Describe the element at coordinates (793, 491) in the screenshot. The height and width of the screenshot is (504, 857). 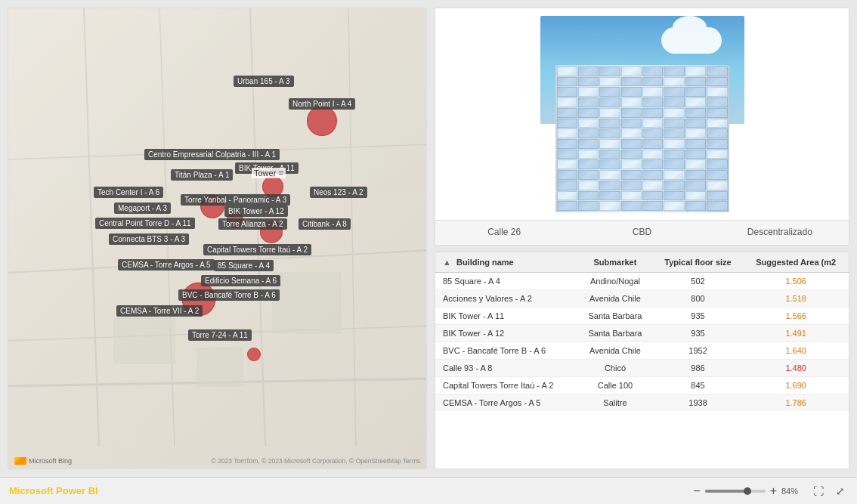
I see `zoom-percent: 84%` at that location.